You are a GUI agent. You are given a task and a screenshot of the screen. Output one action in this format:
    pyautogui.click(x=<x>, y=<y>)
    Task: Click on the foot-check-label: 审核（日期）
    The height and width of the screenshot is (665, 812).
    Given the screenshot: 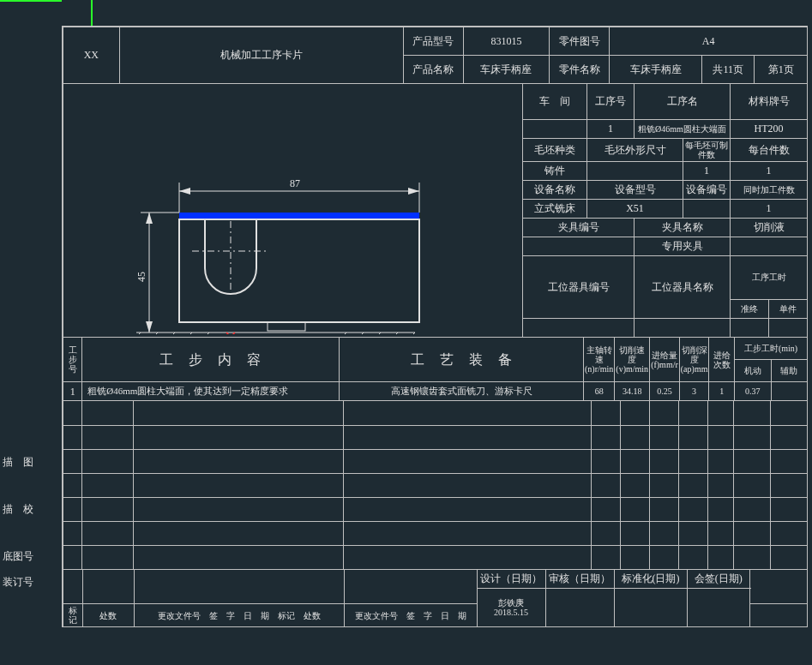 What is the action you would take?
    pyautogui.click(x=580, y=579)
    